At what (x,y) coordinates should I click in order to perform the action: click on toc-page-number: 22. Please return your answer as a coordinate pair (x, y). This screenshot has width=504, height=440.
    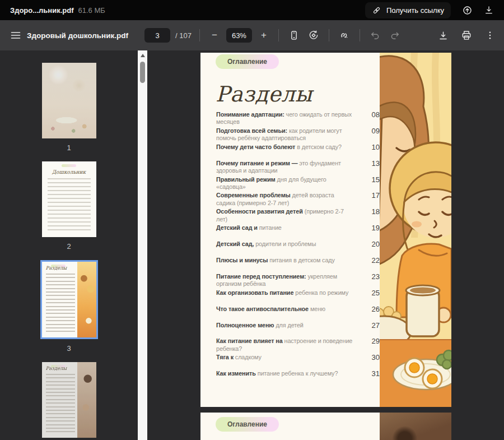
    Looking at the image, I should click on (376, 260).